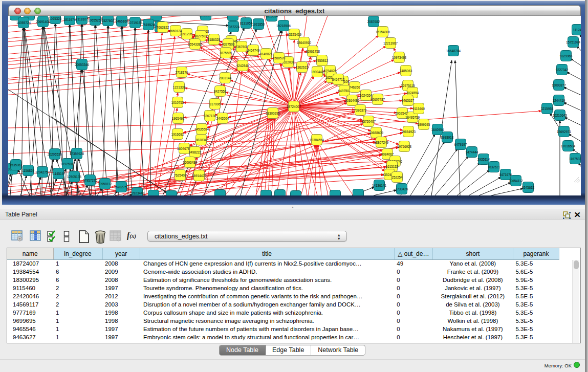 The image size is (588, 372). What do you see at coordinates (402, 189) in the screenshot?
I see `svg-text: 1733426` at bounding box center [402, 189].